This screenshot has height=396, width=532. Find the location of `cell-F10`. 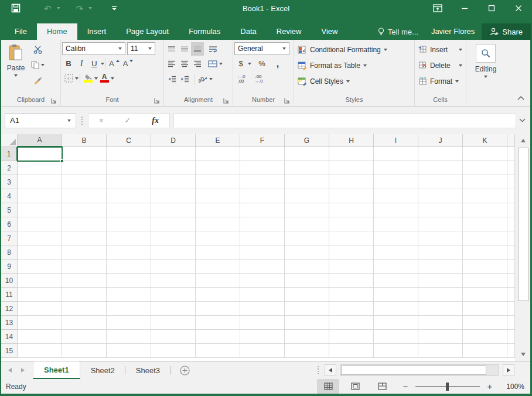

cell-F10 is located at coordinates (262, 281).